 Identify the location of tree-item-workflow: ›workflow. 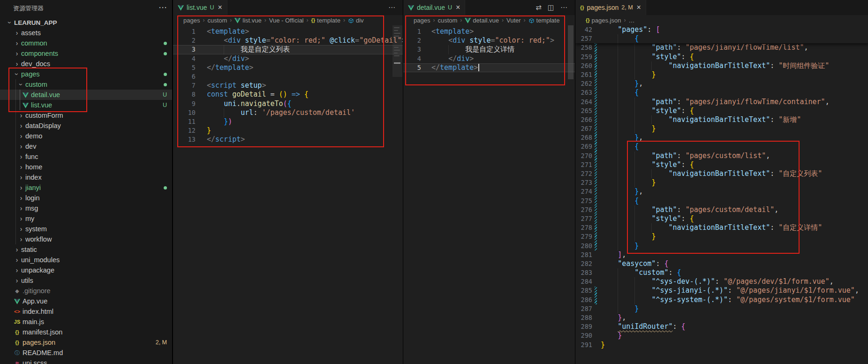
(86, 239).